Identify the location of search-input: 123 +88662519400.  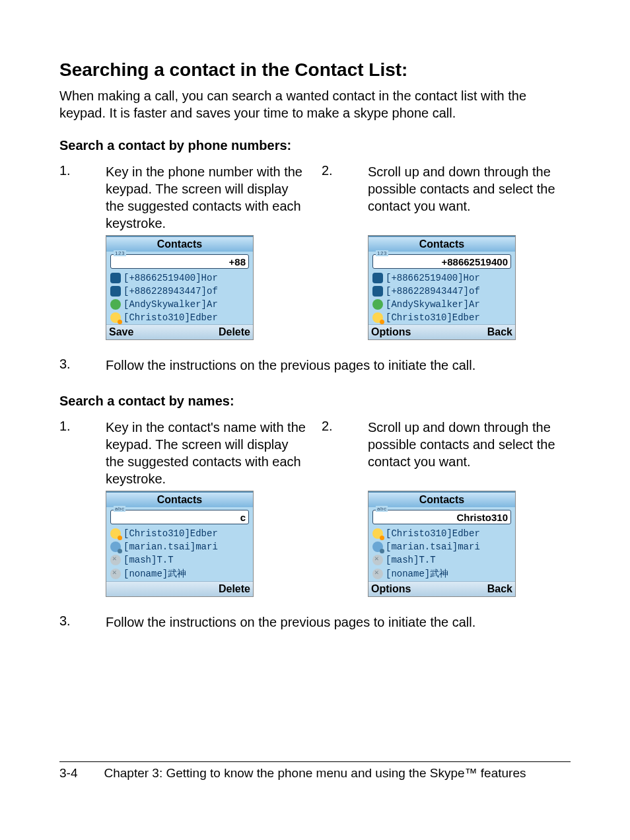
(442, 262).